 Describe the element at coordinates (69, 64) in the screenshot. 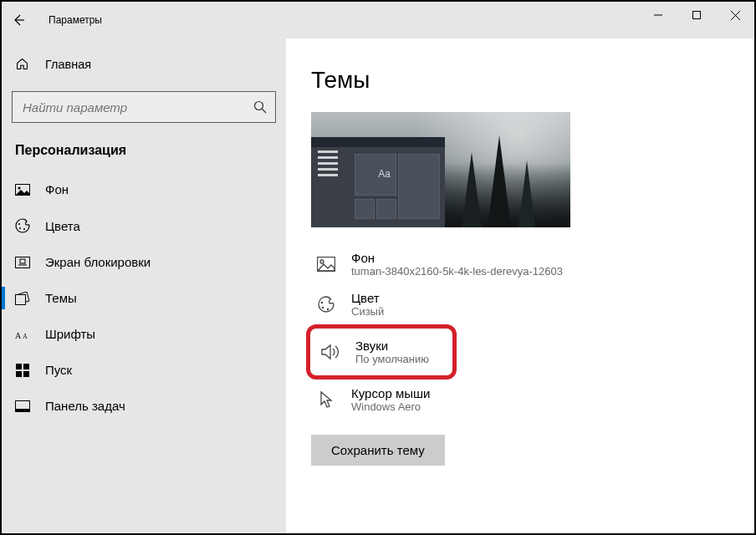

I see `home-label: Главная` at that location.